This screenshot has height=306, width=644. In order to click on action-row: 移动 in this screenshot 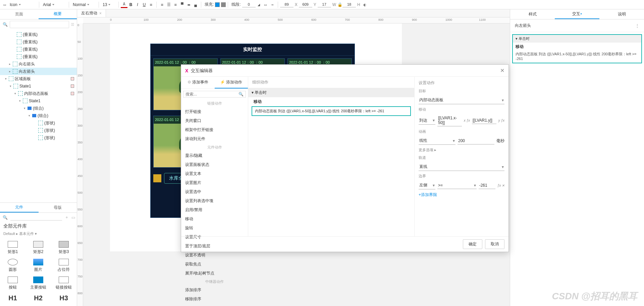, I will do `click(331, 102)`.